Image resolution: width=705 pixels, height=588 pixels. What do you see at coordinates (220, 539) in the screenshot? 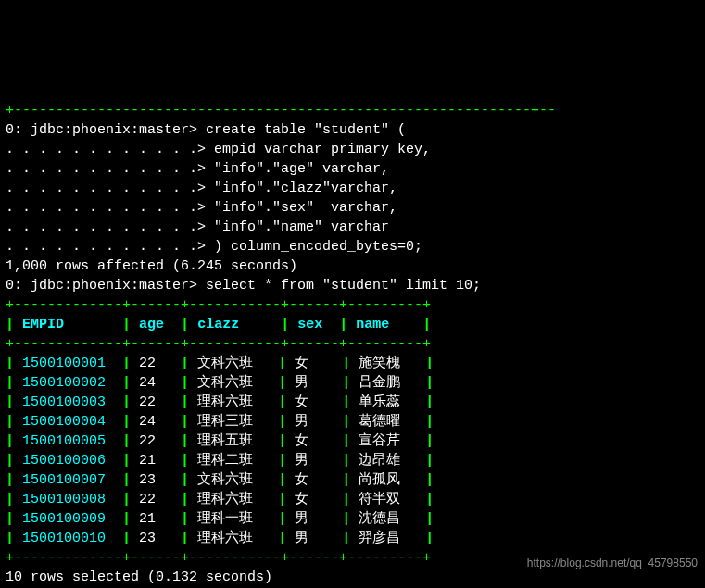
I see `table-row: | 1500100010 | 23 | 理科六班 | 男 | 羿彦昌 |` at bounding box center [220, 539].